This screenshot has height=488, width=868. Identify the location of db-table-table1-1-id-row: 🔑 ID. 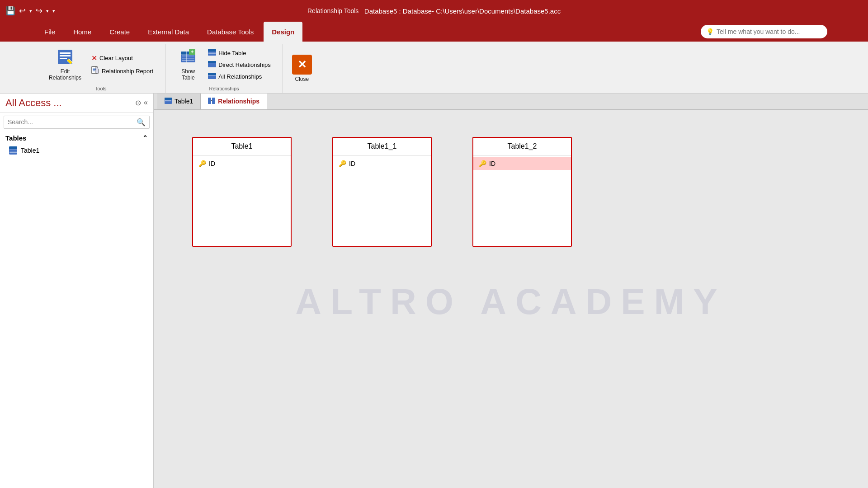
(382, 164).